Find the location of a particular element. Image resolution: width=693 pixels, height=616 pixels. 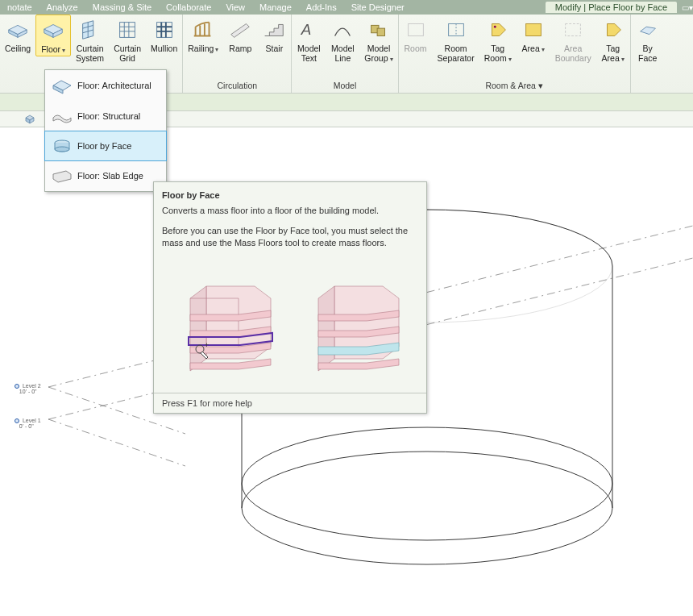

dropdown-floor-structural: Floor: Structural is located at coordinates (106, 116).